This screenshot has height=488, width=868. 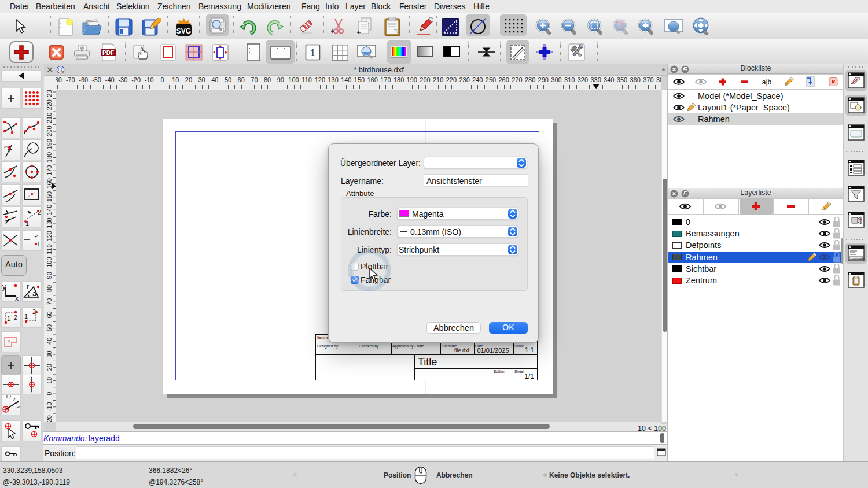 I want to click on svg-text: 20, so click(x=49, y=367).